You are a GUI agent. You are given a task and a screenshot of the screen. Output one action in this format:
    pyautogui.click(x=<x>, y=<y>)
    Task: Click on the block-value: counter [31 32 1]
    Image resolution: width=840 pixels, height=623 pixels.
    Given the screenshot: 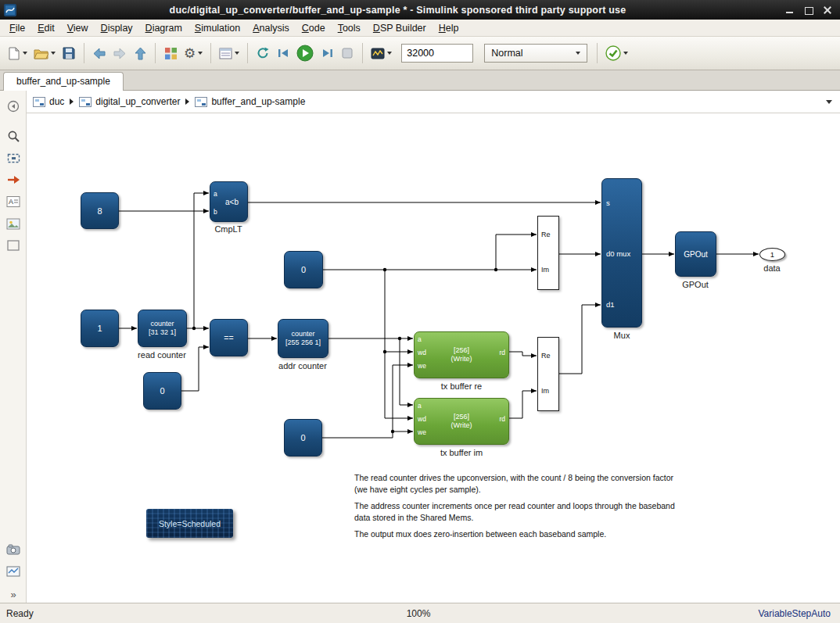 What is the action you would take?
    pyautogui.click(x=163, y=328)
    